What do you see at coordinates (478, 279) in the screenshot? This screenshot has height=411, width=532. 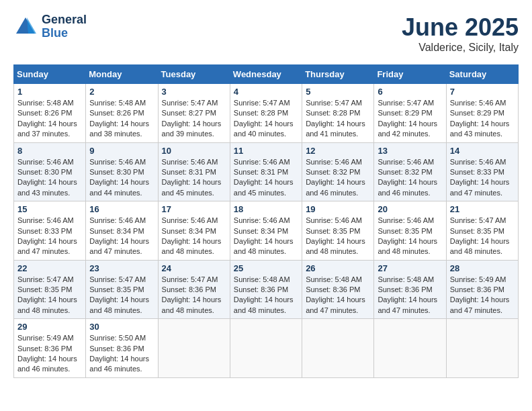 I see `sunrise: Sunrise: 5:49 AM` at bounding box center [478, 279].